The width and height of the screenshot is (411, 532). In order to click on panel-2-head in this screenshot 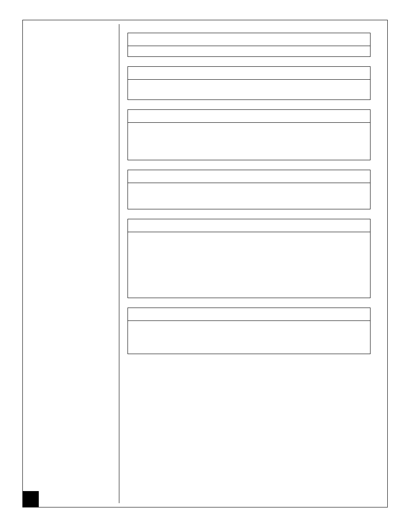, I will do `click(249, 73)`.